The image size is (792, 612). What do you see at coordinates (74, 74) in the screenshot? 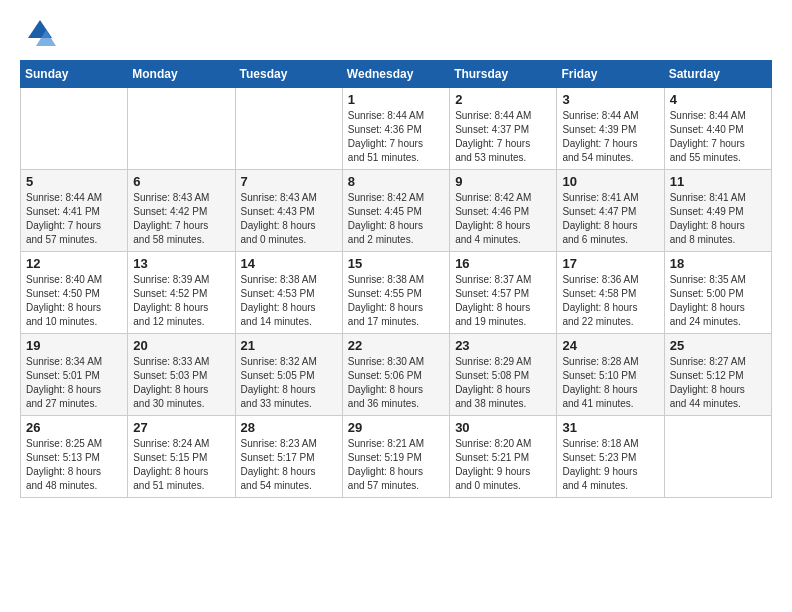
I see `weekday-header: Sunday` at bounding box center [74, 74].